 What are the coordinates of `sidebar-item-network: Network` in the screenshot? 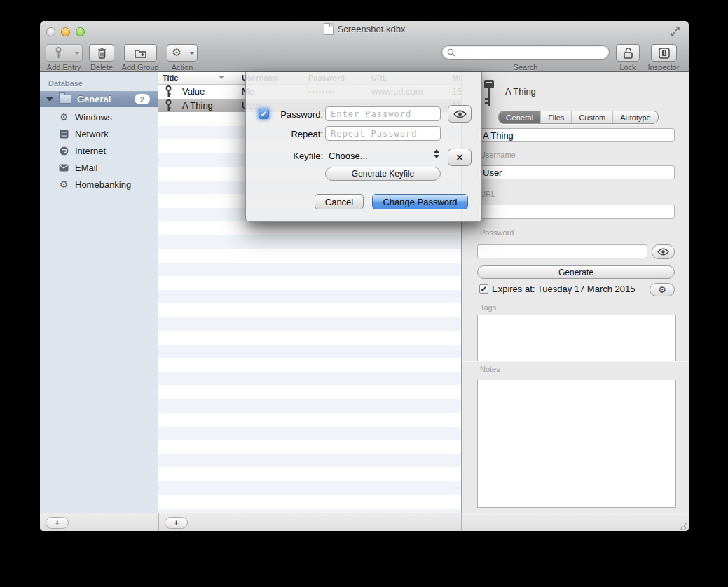 It's located at (99, 134).